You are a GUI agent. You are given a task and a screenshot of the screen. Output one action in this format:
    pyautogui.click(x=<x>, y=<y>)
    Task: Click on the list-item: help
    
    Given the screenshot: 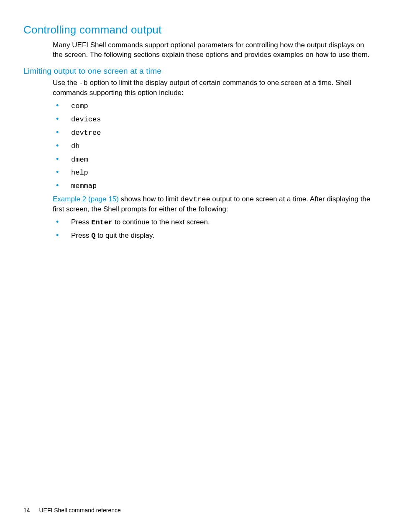 What is the action you would take?
    pyautogui.click(x=214, y=173)
    